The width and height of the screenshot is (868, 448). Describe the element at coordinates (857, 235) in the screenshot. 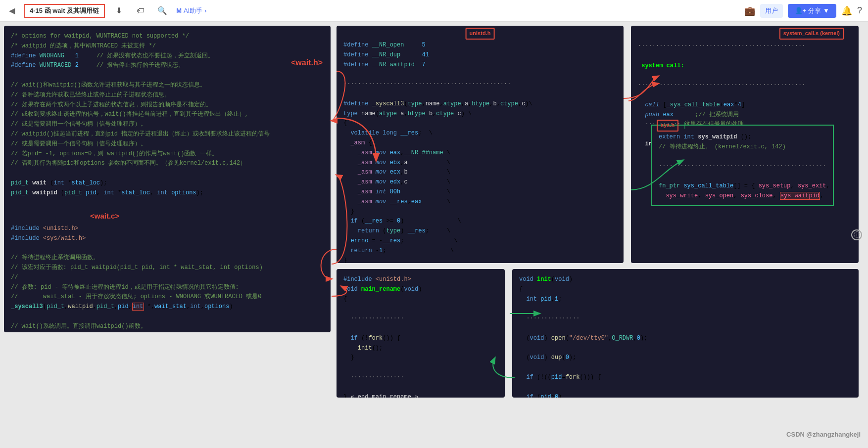

I see `info-circle: ⓘ` at that location.